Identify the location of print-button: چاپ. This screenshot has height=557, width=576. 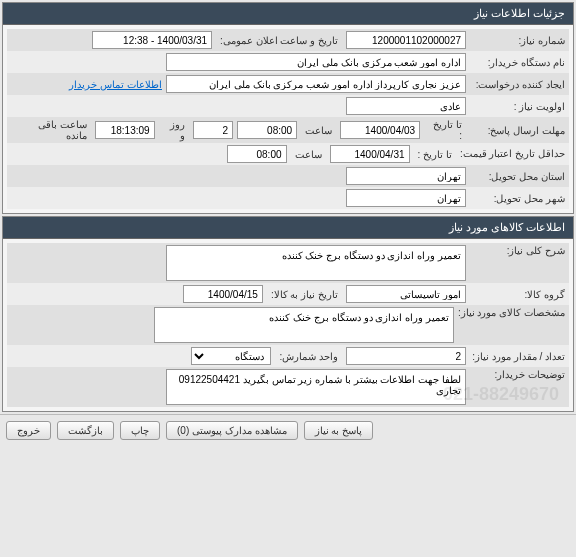
(140, 430).